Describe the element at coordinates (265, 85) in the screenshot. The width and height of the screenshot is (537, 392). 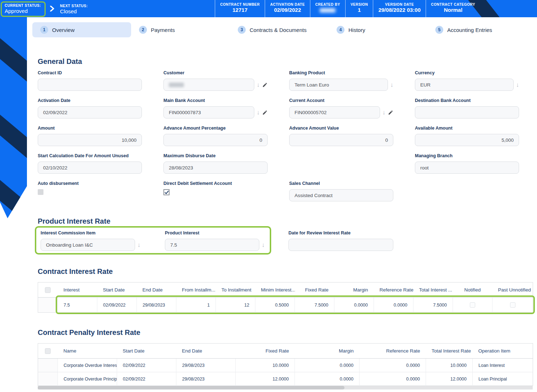
I see `customer-edit-pencil-icon` at that location.